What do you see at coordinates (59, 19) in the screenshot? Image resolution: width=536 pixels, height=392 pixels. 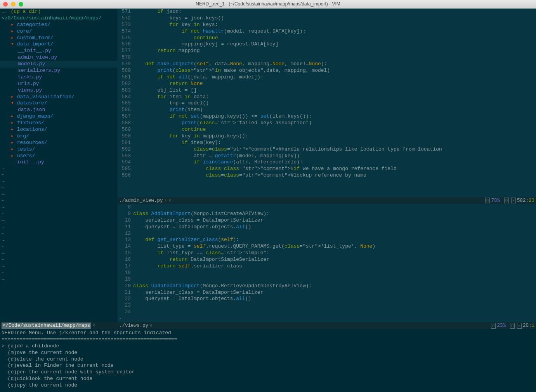 I see `tree-root-path: <z0/Code/sustainhawaii/mapp/maps/` at bounding box center [59, 19].